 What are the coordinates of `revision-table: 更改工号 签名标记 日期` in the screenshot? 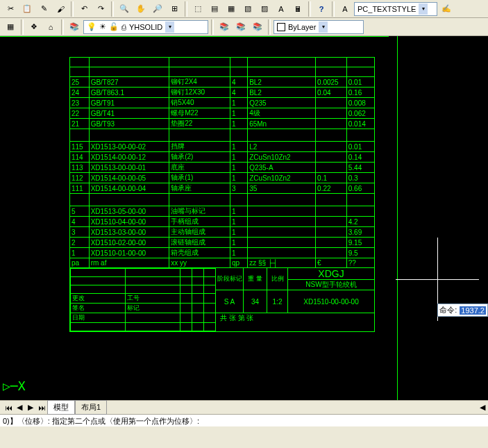 It's located at (143, 300).